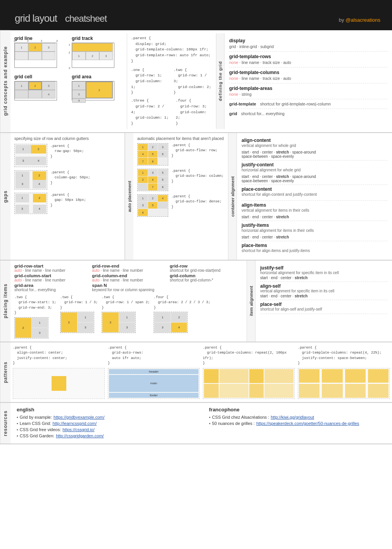  What do you see at coordinates (40, 38) in the screenshot?
I see `grid-line-title: grid line` at bounding box center [40, 38].